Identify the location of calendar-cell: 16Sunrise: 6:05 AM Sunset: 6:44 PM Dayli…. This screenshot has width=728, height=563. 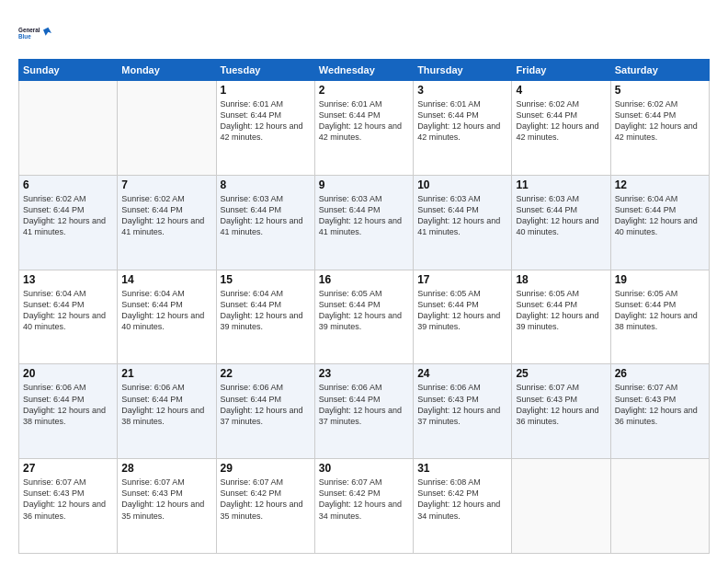
(364, 316).